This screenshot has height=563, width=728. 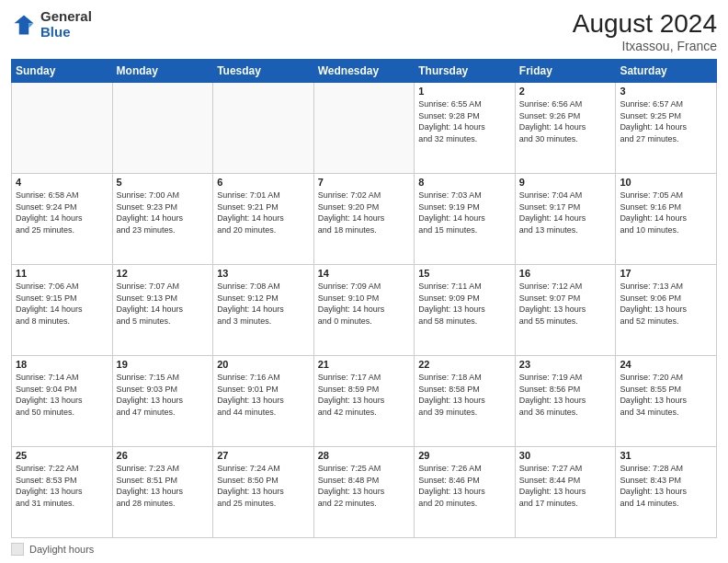 What do you see at coordinates (264, 72) in the screenshot?
I see `col-header-tuesday: Tuesday` at bounding box center [264, 72].